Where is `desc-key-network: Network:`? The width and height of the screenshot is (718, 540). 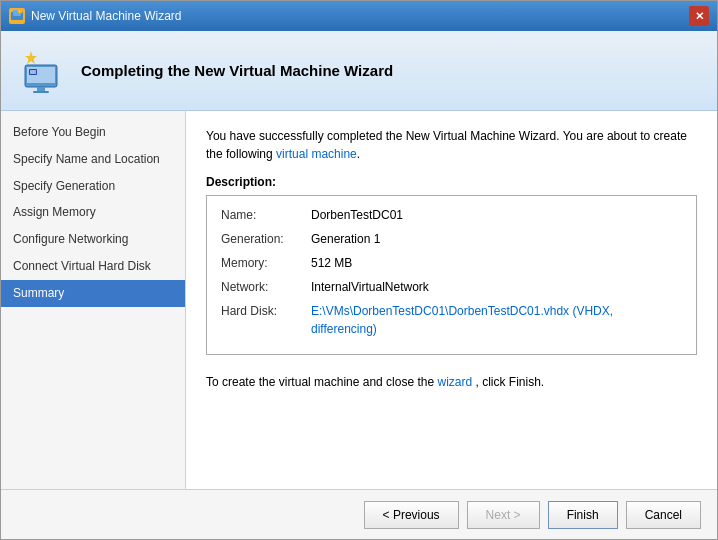 desc-key-network: Network: is located at coordinates (266, 287).